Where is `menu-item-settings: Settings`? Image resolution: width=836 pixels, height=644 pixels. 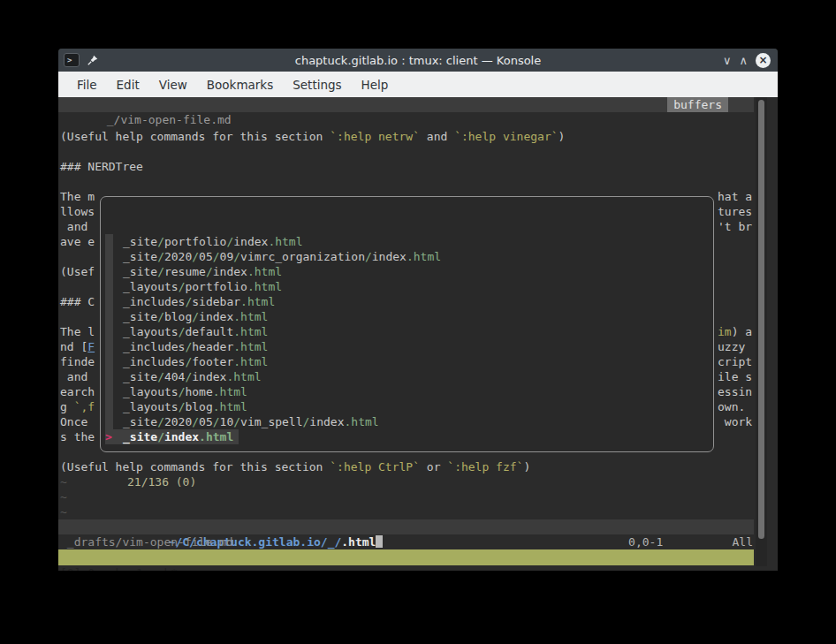 menu-item-settings: Settings is located at coordinates (316, 85).